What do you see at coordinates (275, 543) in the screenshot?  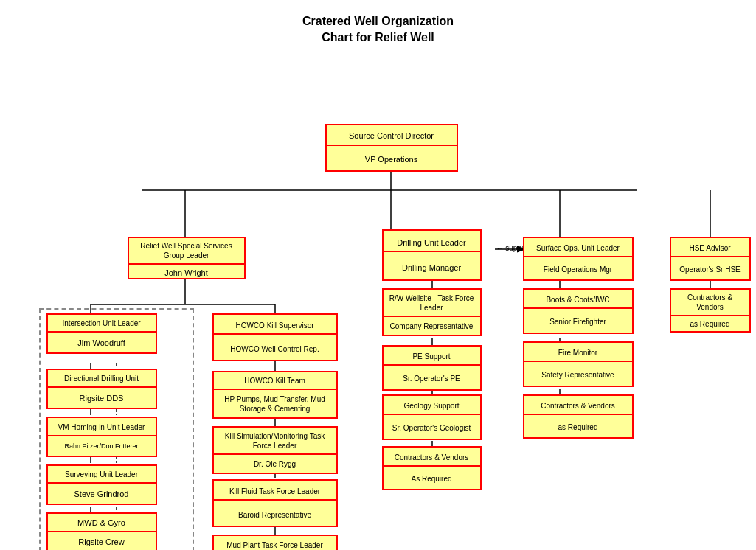 I see `mud-plant-box: Mud Plant Task Force Leader Mud Plant Op…` at bounding box center [275, 543].